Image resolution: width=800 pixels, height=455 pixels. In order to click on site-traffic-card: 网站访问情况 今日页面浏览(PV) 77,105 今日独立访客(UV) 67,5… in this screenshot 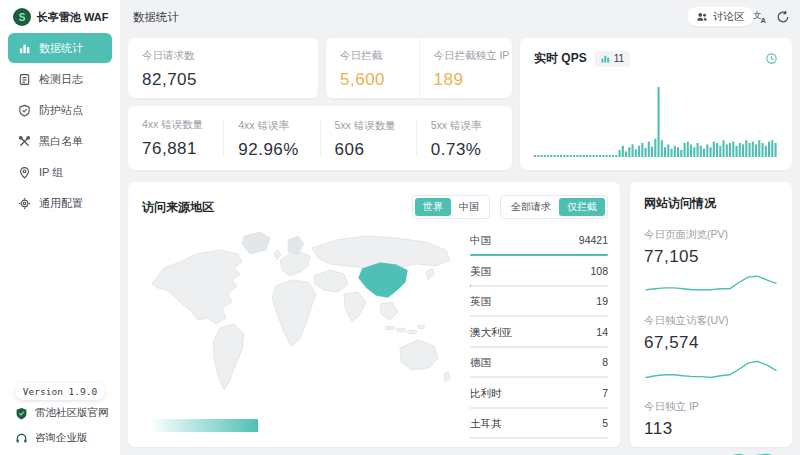, I will do `click(711, 314)`.